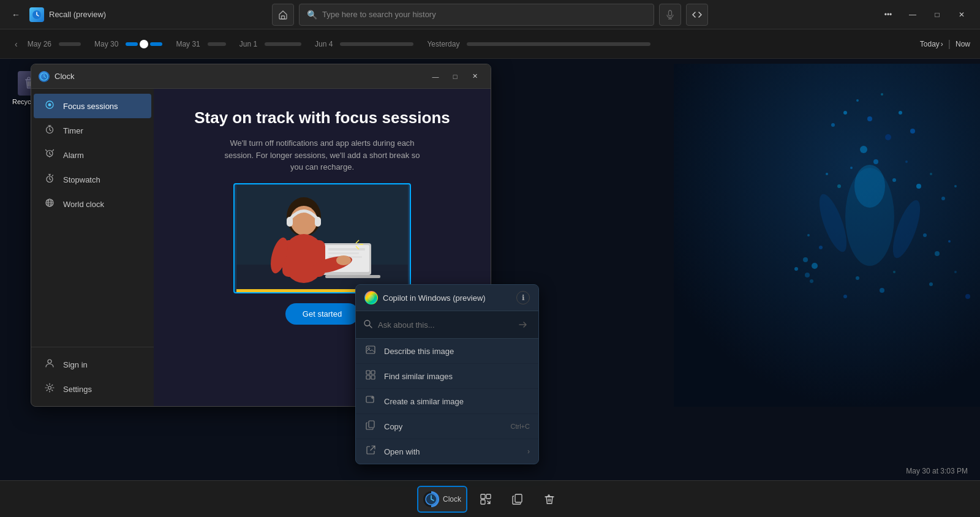  I want to click on timeline-prev-button: ‹, so click(16, 44).